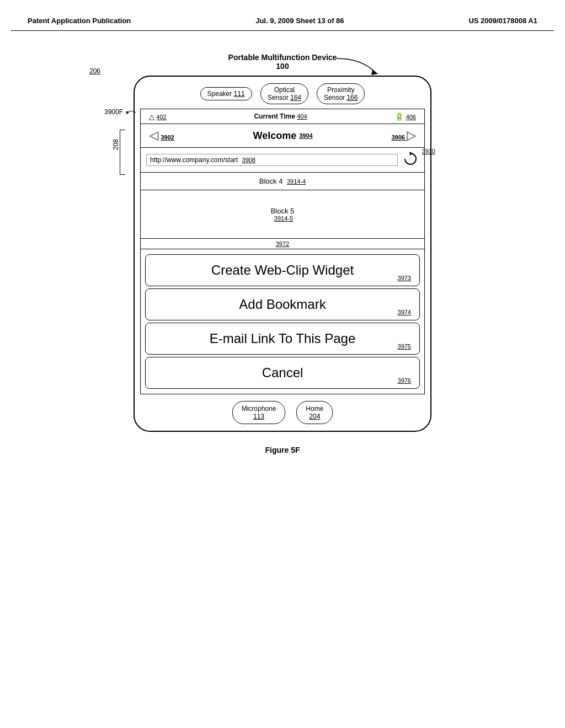 The image size is (565, 728). Describe the element at coordinates (282, 117) in the screenshot. I see `status-bar: △ 402 Current Time 404 🔋 406` at that location.